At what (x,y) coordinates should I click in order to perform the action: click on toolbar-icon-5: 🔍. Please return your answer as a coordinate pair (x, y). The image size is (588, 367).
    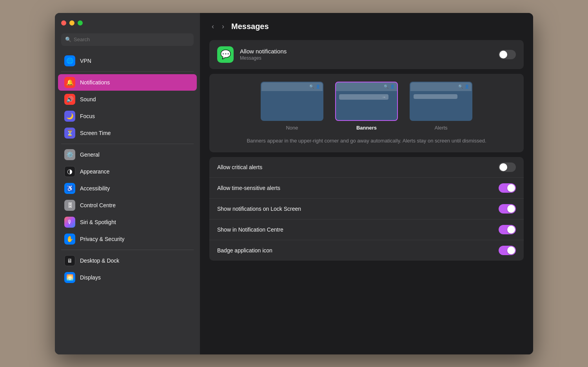
    Looking at the image, I should click on (461, 86).